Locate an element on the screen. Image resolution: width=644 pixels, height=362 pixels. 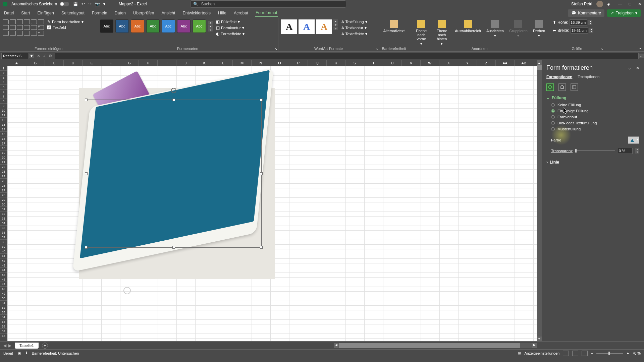
style-3: Abc is located at coordinates (138, 26).